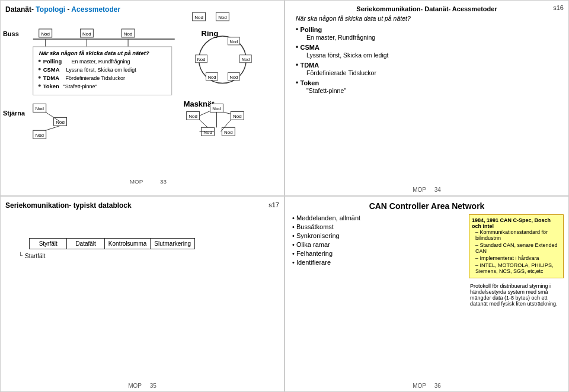  Describe the element at coordinates (378, 245) in the screenshot. I see `can-item-3: Olika ramar` at that location.